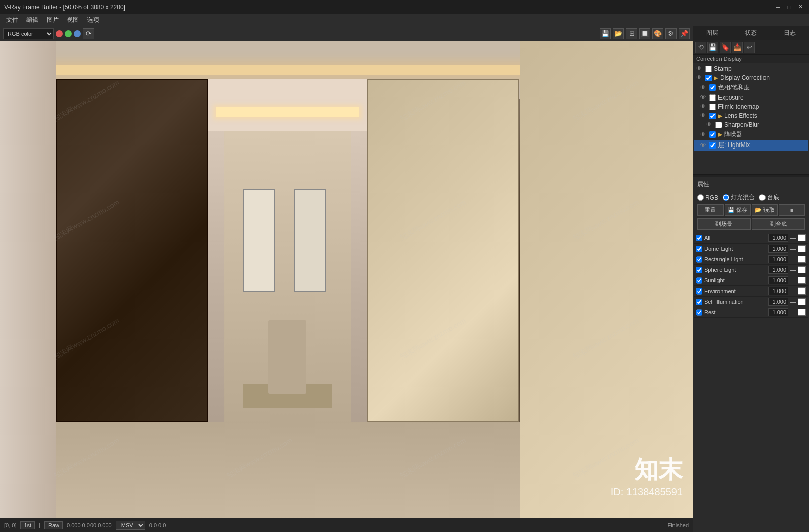 The height and width of the screenshot is (532, 809). What do you see at coordinates (605, 34) in the screenshot?
I see `save-image-button: 💾` at bounding box center [605, 34].